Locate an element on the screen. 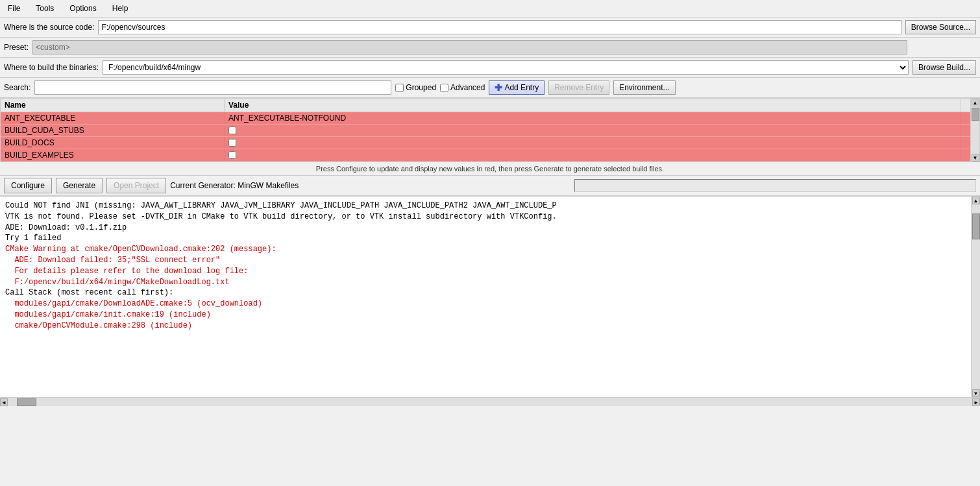 The width and height of the screenshot is (980, 486). log-scrollbar-thumb is located at coordinates (976, 226).